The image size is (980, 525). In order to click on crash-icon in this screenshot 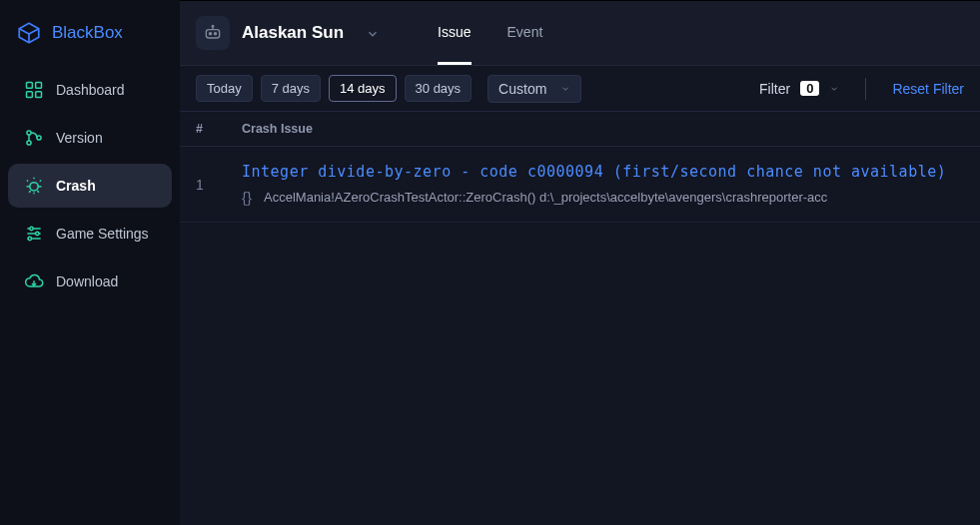, I will do `click(34, 186)`.